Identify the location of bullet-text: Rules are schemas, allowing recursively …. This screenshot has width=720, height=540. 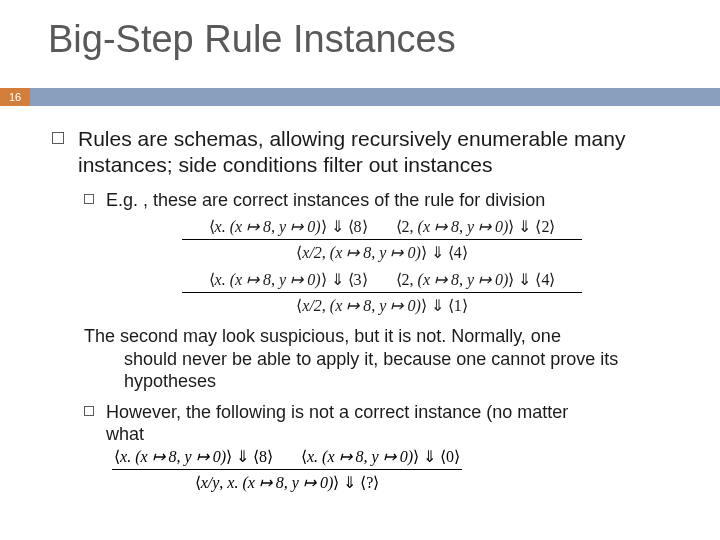
(375, 152).